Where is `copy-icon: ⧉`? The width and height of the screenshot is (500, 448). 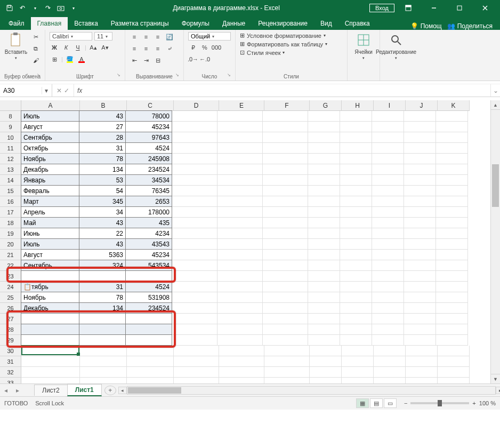 copy-icon: ⧉ is located at coordinates (36, 49).